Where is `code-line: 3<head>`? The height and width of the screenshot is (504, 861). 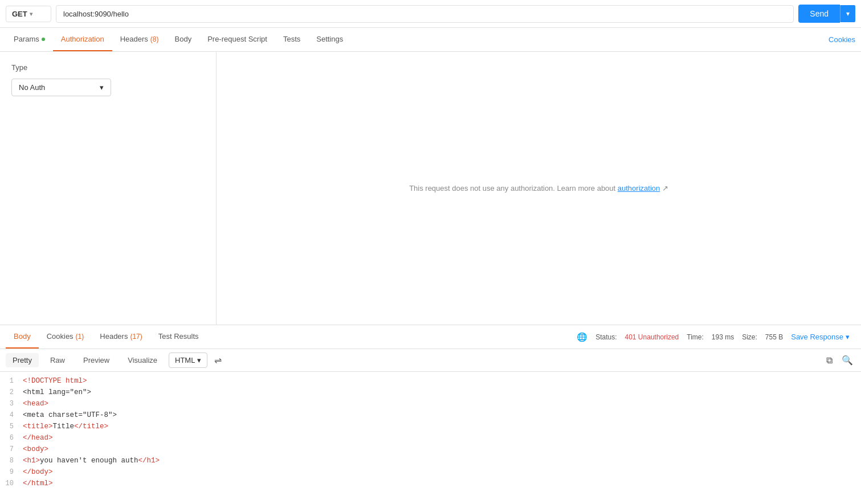
code-line: 3<head> is located at coordinates (431, 405).